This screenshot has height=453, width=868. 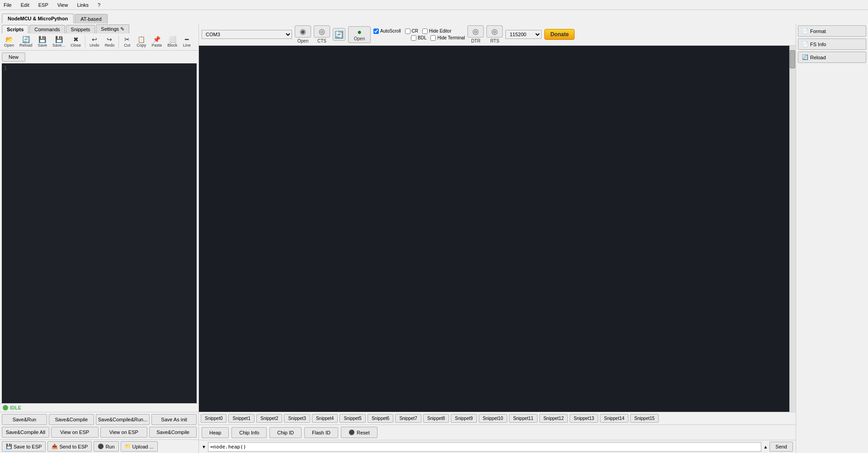 What do you see at coordinates (156, 42) in the screenshot?
I see `toolbar-paste-btn: 📌 Paste` at bounding box center [156, 42].